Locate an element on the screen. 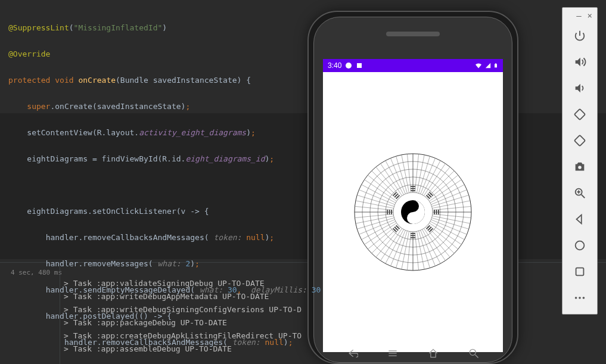 The height and width of the screenshot is (364, 606). statusbar-time: 3:40 is located at coordinates (335, 66).